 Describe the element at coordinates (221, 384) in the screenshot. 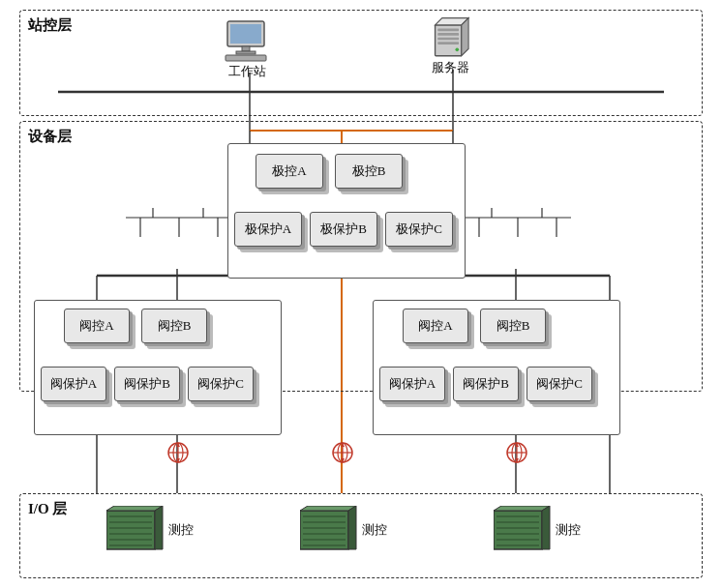

I see `left-fabaohu-c-box: 阀保护C` at that location.